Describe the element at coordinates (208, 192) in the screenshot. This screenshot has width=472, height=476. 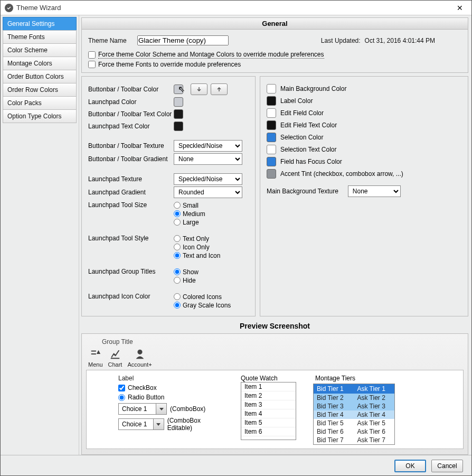
I see `launchpad-gradient-select: Rounded` at that location.